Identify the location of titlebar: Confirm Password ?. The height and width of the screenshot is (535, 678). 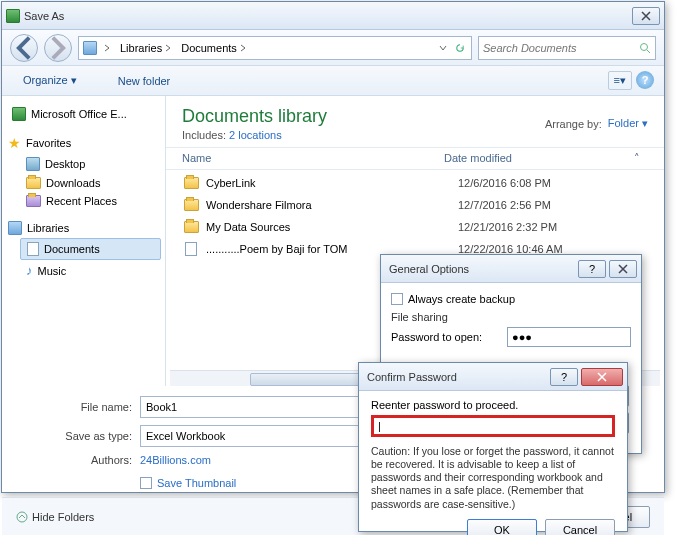
(493, 377).